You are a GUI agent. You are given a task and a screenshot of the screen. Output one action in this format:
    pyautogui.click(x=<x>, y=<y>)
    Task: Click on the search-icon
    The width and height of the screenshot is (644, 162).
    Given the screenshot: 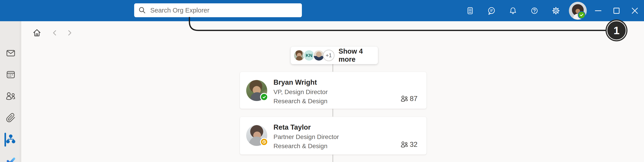 What is the action you would take?
    pyautogui.click(x=142, y=10)
    